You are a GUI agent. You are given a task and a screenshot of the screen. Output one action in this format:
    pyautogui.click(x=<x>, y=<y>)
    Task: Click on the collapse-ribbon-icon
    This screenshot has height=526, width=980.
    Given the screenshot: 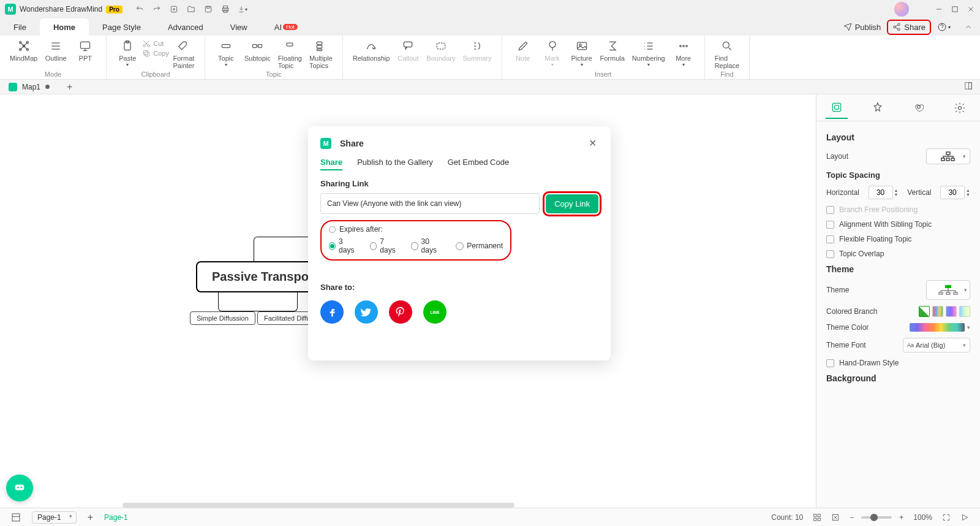 What is the action you would take?
    pyautogui.click(x=968, y=27)
    